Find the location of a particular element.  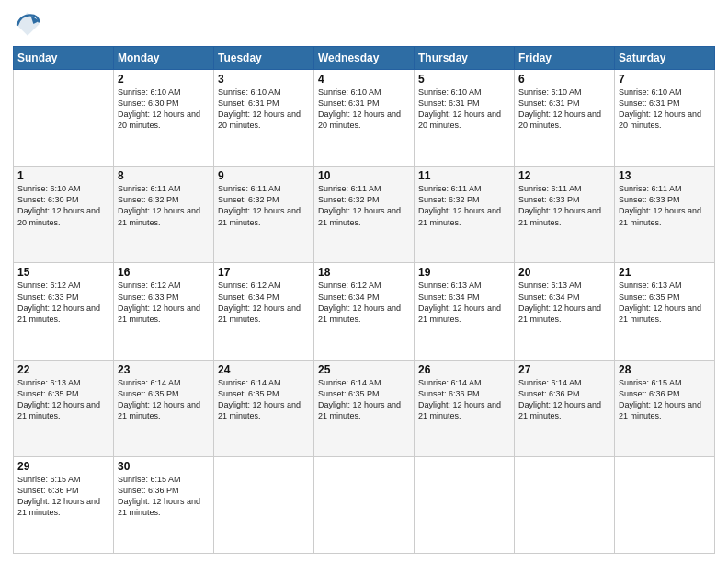

calendar-header-row: SundayMondayTuesdayWednesdayThursdayFrid… is located at coordinates (364, 59).